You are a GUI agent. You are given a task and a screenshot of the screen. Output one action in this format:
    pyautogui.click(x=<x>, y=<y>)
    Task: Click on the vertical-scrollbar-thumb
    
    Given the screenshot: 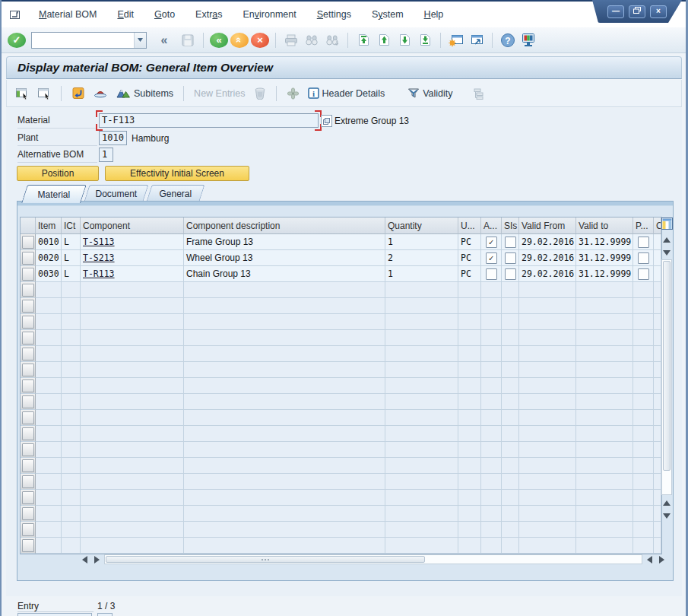 What is the action you would take?
    pyautogui.click(x=667, y=366)
    